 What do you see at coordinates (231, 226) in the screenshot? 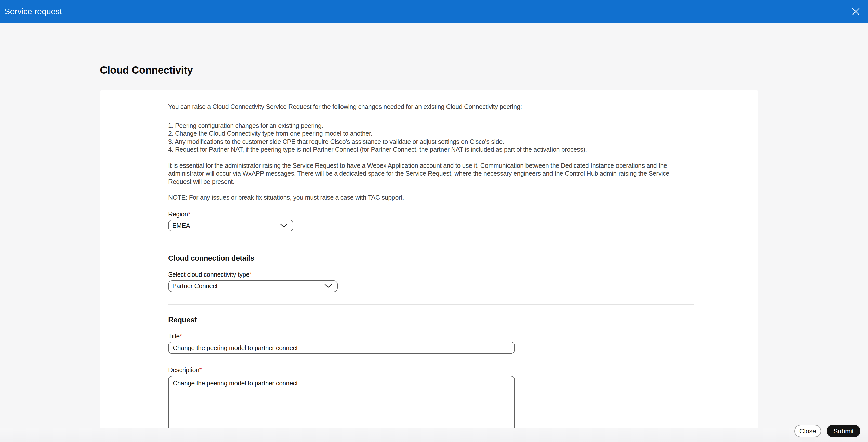
I see `region-select: EMEA` at bounding box center [231, 226].